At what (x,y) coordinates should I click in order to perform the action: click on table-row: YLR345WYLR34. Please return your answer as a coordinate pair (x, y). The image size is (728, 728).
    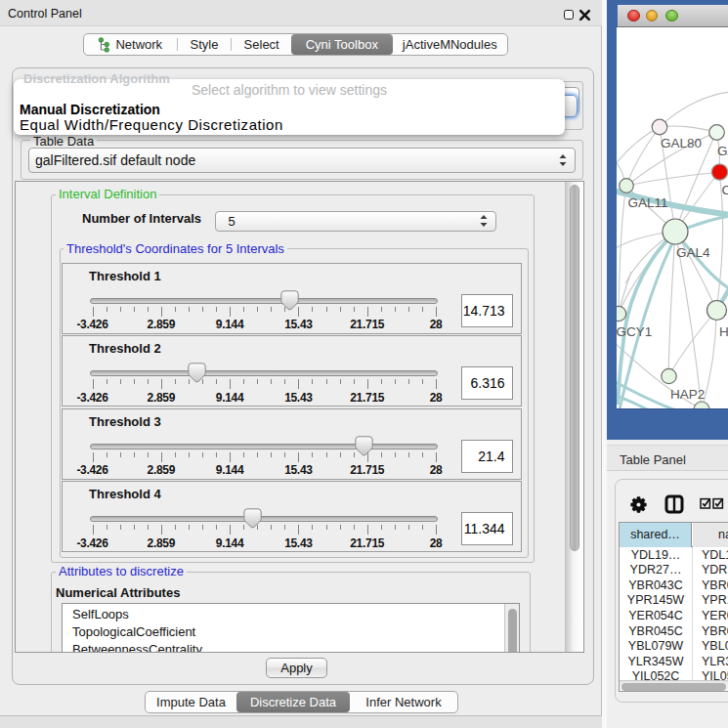
    Looking at the image, I should click on (674, 663).